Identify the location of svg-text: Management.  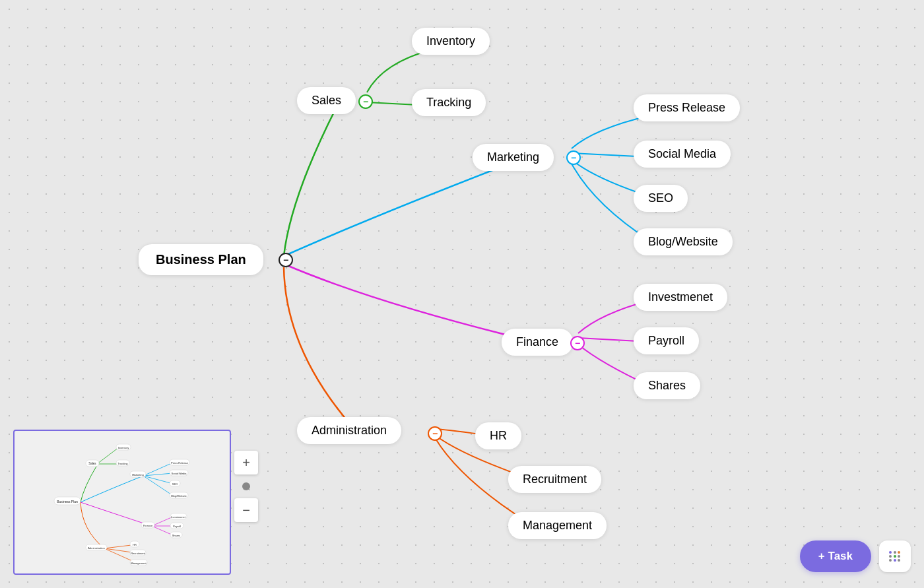
(139, 564).